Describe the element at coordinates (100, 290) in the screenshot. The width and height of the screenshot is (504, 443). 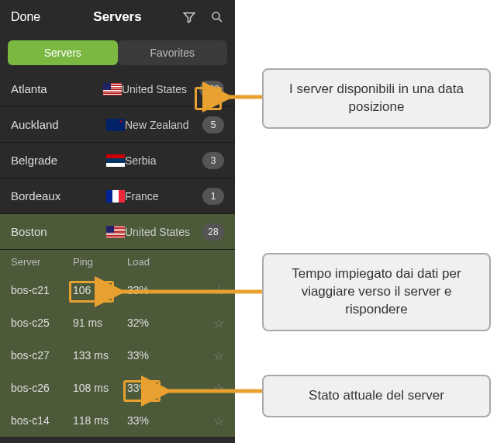
I see `server-ping: 106 ms` at that location.